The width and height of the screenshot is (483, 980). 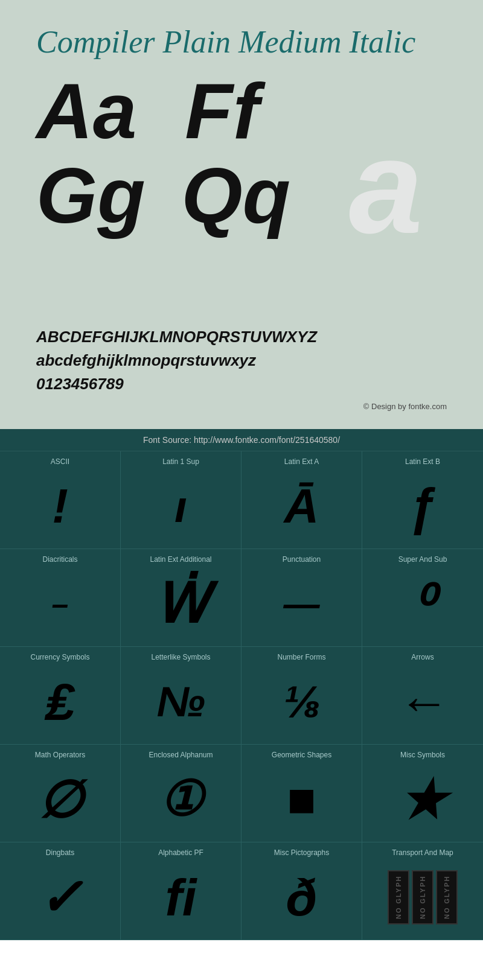 I want to click on no-glyph-3: NO GLYPH, so click(x=447, y=897).